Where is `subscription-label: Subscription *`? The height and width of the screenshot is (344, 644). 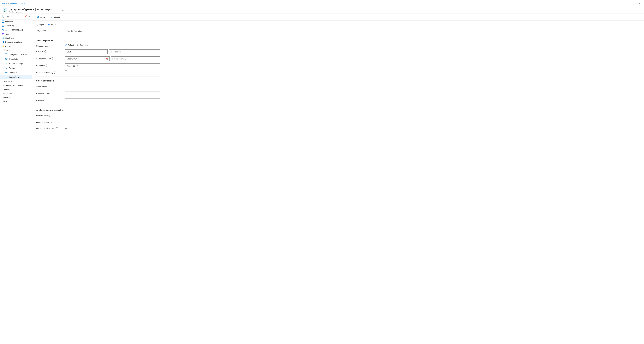 subscription-label: Subscription * is located at coordinates (50, 86).